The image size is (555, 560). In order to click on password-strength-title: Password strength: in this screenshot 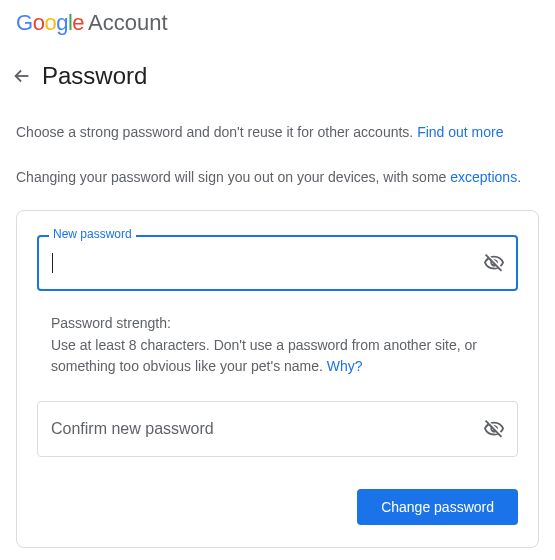, I will do `click(278, 323)`.